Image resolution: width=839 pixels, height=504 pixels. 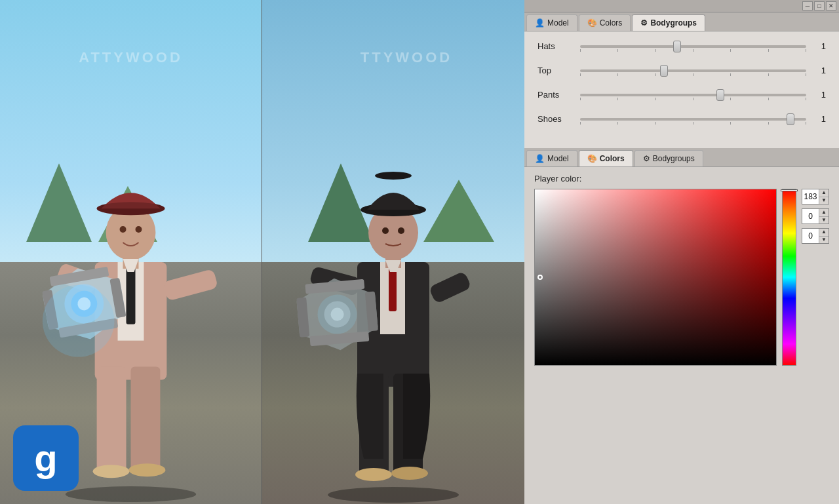 I want to click on b-value: 0, so click(x=810, y=236).